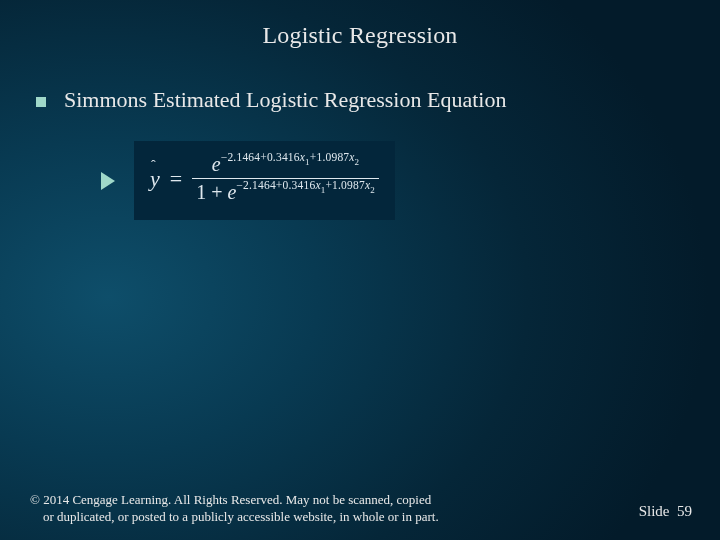 The height and width of the screenshot is (540, 720). Describe the element at coordinates (360, 36) in the screenshot. I see `slide-title: Logistic Regression` at that location.